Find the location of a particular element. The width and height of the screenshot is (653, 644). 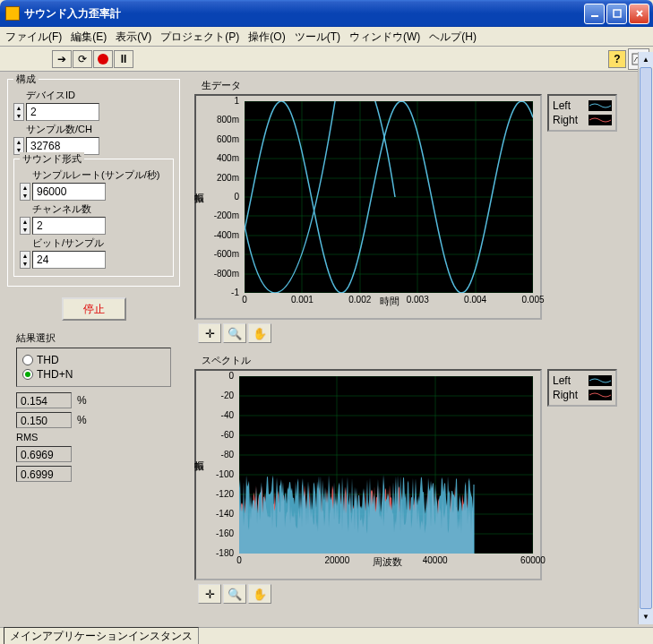

menu-operate: 操作(O) is located at coordinates (267, 36).